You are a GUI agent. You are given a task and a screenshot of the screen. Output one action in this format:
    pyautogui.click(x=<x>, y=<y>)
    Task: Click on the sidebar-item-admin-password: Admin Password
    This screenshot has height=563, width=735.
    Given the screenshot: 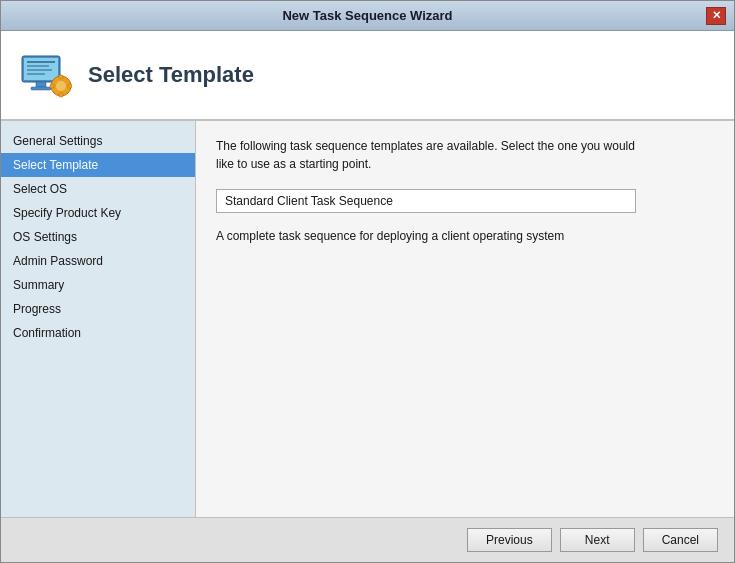 What is the action you would take?
    pyautogui.click(x=98, y=261)
    